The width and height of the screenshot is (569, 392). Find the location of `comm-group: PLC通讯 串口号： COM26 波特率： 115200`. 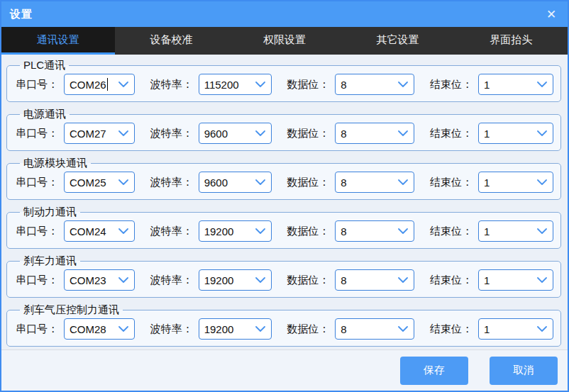

comm-group: PLC通讯 串口号： COM26 波特率： 115200 is located at coordinates (284, 81).